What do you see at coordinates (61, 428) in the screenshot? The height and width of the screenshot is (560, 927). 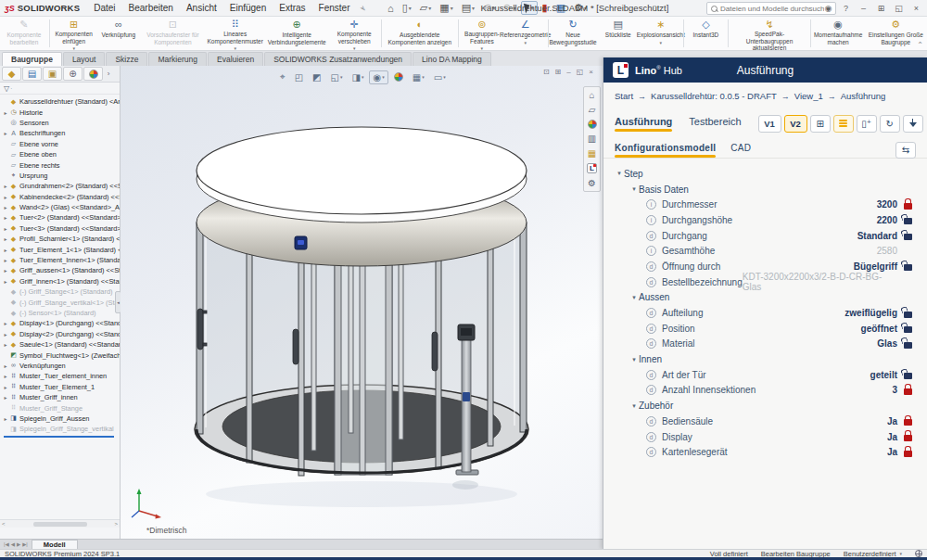 I see `tree-item: ◨Spiegeln_Griff_Stange_vertikal` at bounding box center [61, 428].